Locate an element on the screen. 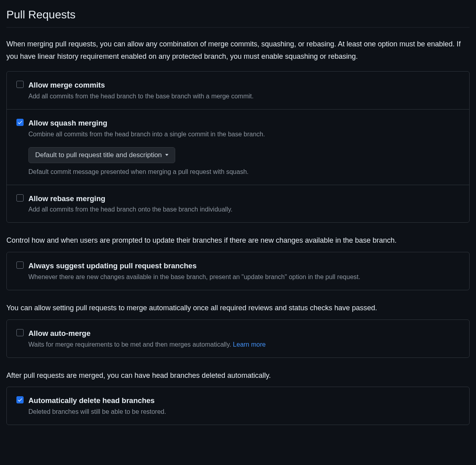 Image resolution: width=476 pixels, height=465 pixels. suggest-update-label: Always suggest updating pull request bra… is located at coordinates (244, 266).